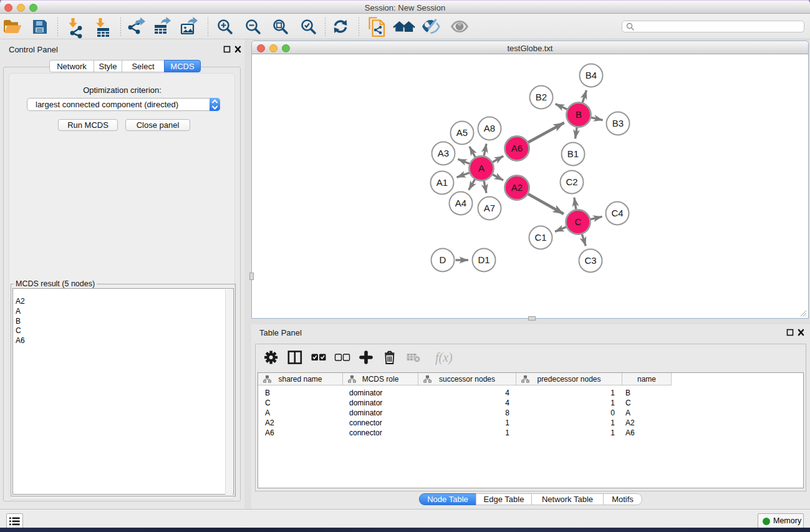  What do you see at coordinates (489, 128) in the screenshot?
I see `svg-text: A8` at bounding box center [489, 128].